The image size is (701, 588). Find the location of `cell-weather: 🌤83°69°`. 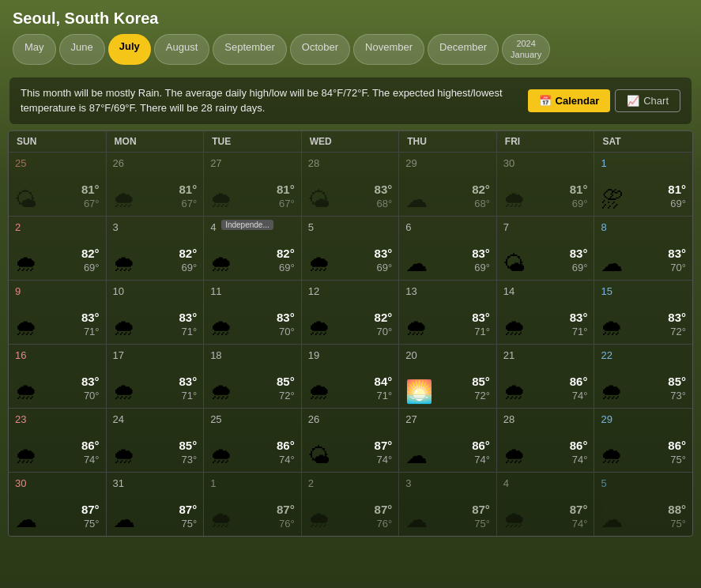

cell-weather: 🌤83°69° is located at coordinates (545, 256).